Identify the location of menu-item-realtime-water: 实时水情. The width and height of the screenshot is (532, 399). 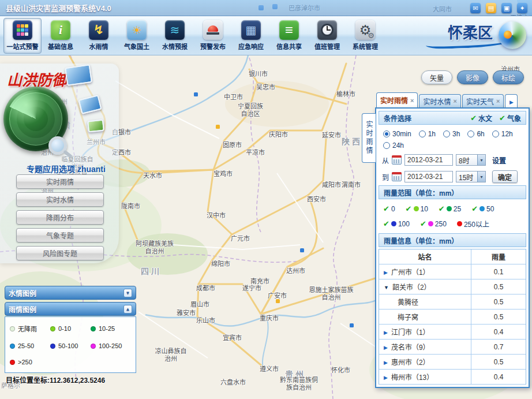
(60, 200).